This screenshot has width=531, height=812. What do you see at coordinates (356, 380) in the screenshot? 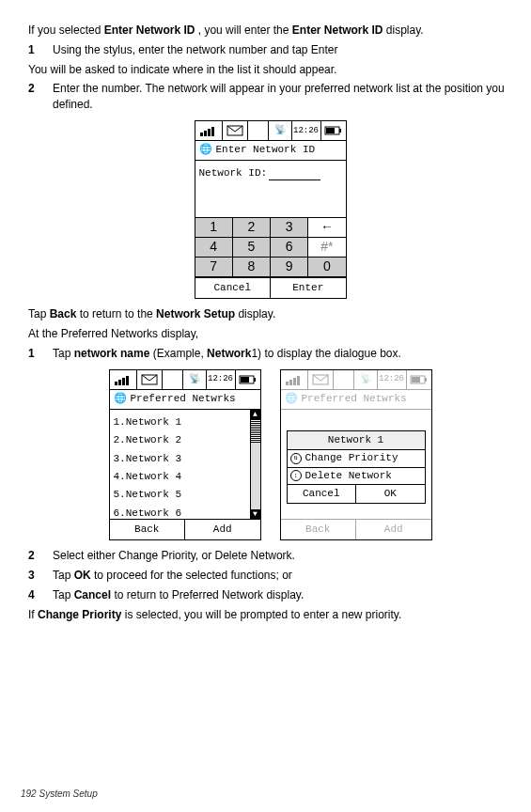
I see `status-bar: 📡 12:26` at bounding box center [356, 380].